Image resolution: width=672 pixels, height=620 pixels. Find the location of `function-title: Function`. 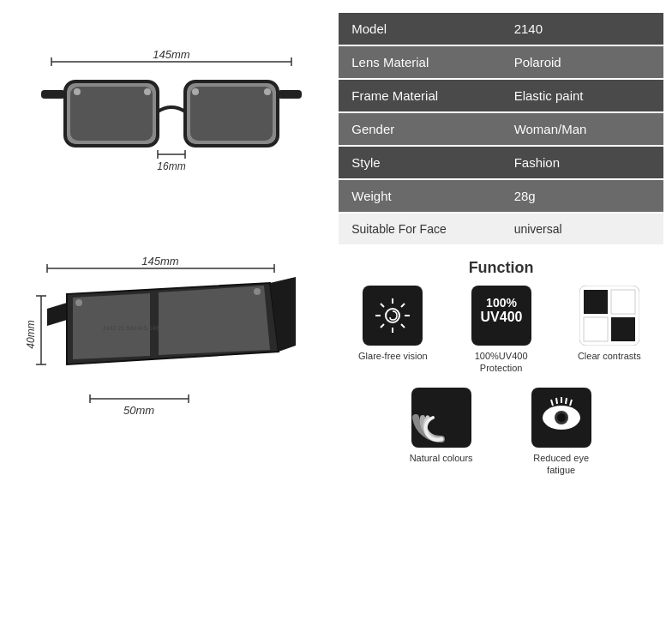

function-title: Function is located at coordinates (501, 268).